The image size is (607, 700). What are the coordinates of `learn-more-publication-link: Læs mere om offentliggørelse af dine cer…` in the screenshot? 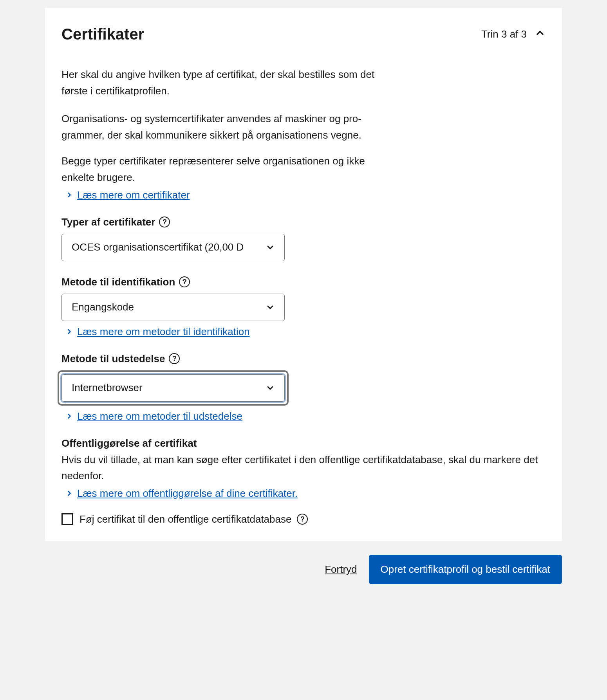 It's located at (187, 493).